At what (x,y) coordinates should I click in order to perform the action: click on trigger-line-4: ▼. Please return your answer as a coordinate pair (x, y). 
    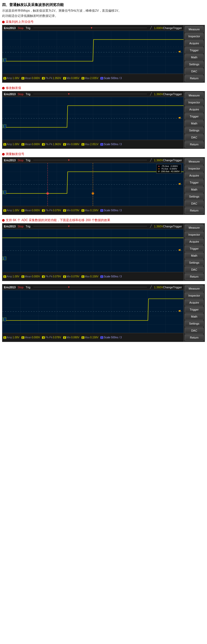
    Looking at the image, I should click on (90, 226).